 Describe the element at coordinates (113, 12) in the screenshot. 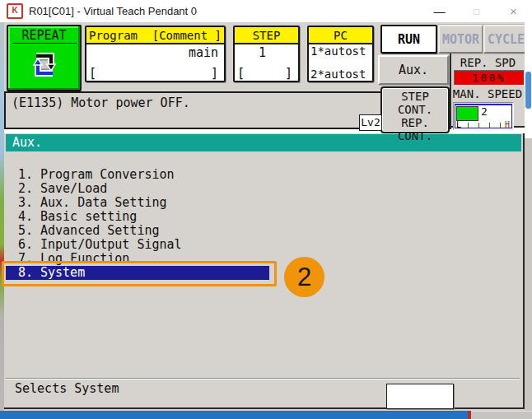

I see `window-title: R01[C01] - Virtual Teach Pendant 0` at that location.